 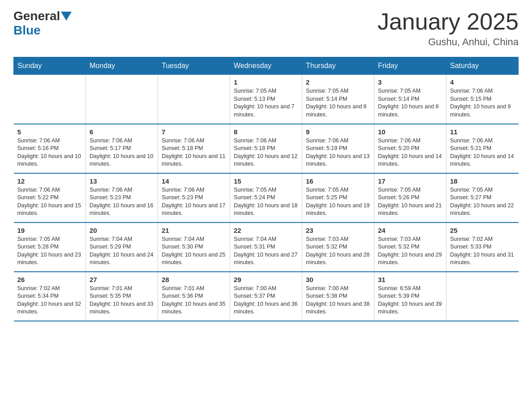 I want to click on day-info: Sunrise: 7:05 AMSunset: 5:14 PMDaylight:…, so click(x=410, y=103).